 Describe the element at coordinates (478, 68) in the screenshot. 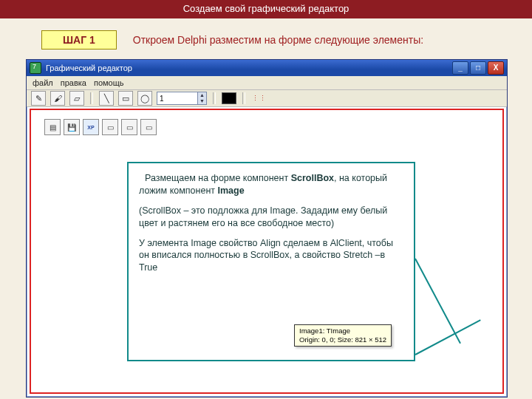

I see `maximize-button: □` at that location.